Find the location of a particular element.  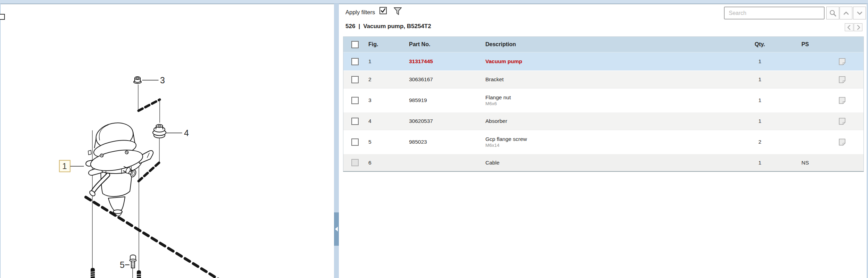

fig-cell: 2 is located at coordinates (389, 79).